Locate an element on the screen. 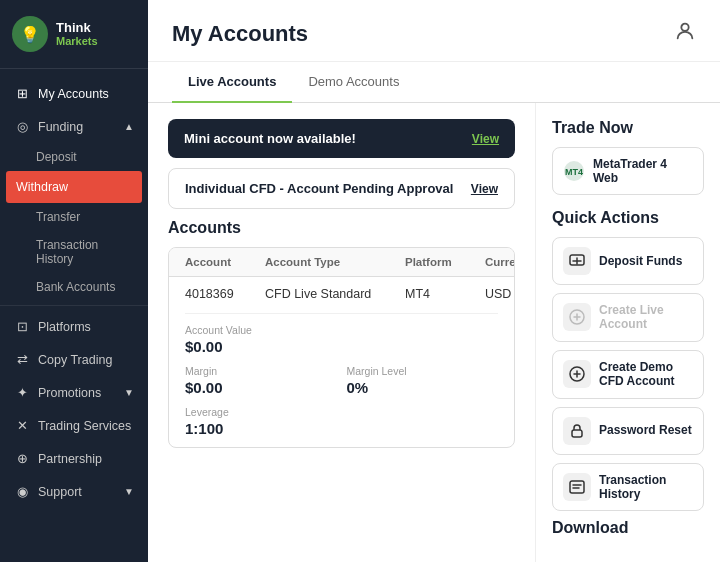 This screenshot has width=720, height=562. account-value-label: Account Value is located at coordinates (261, 330).